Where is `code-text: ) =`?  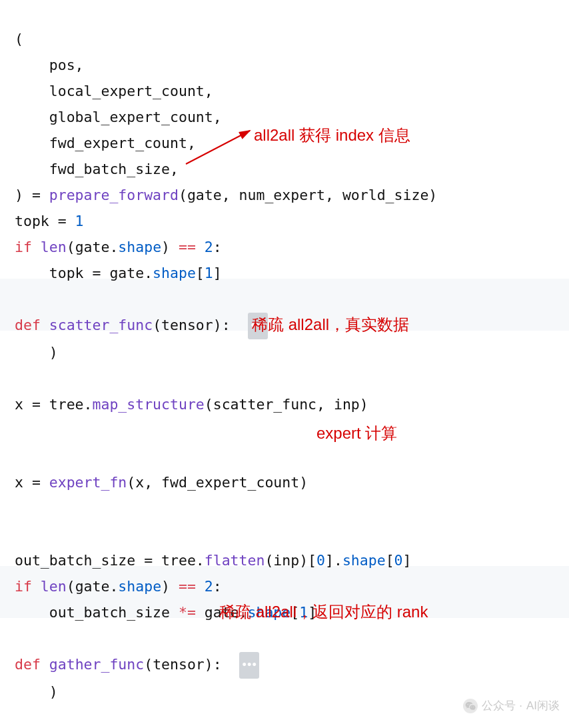 code-text: ) = is located at coordinates (32, 195).